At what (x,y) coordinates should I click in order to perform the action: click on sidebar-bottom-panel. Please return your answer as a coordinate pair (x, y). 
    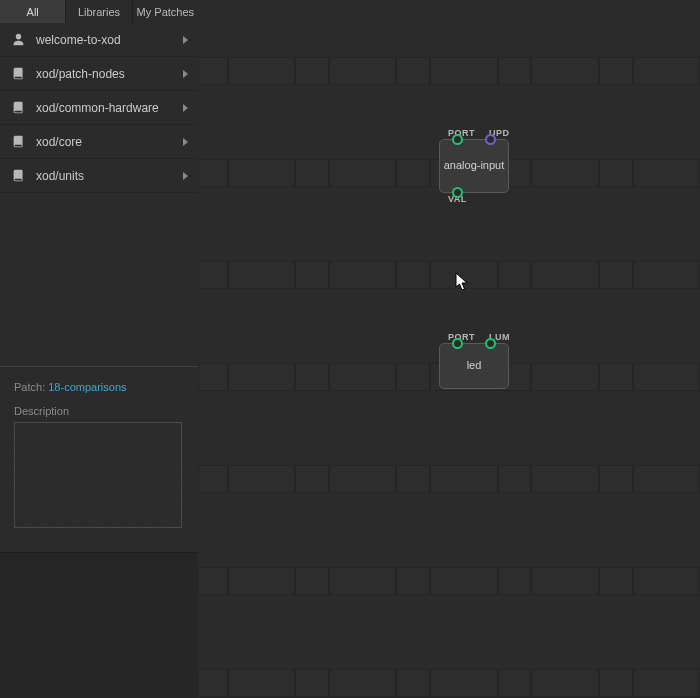
    Looking at the image, I should click on (99, 626).